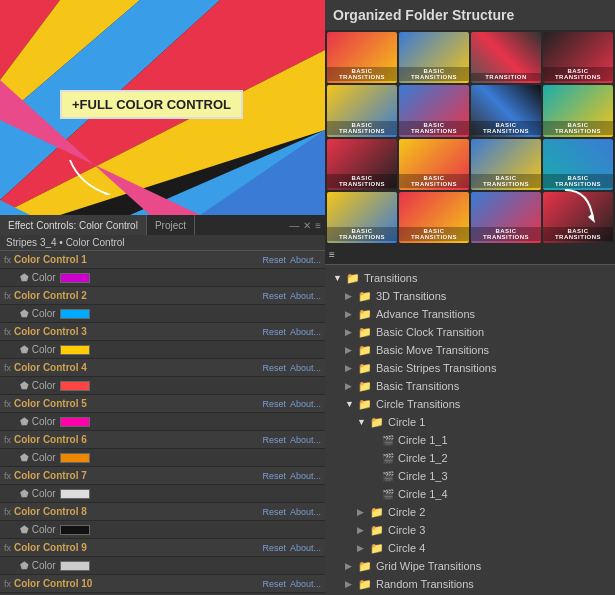 This screenshot has height=595, width=615. I want to click on tree-item-circle3: ▶ 📁 Circle 3, so click(470, 530).